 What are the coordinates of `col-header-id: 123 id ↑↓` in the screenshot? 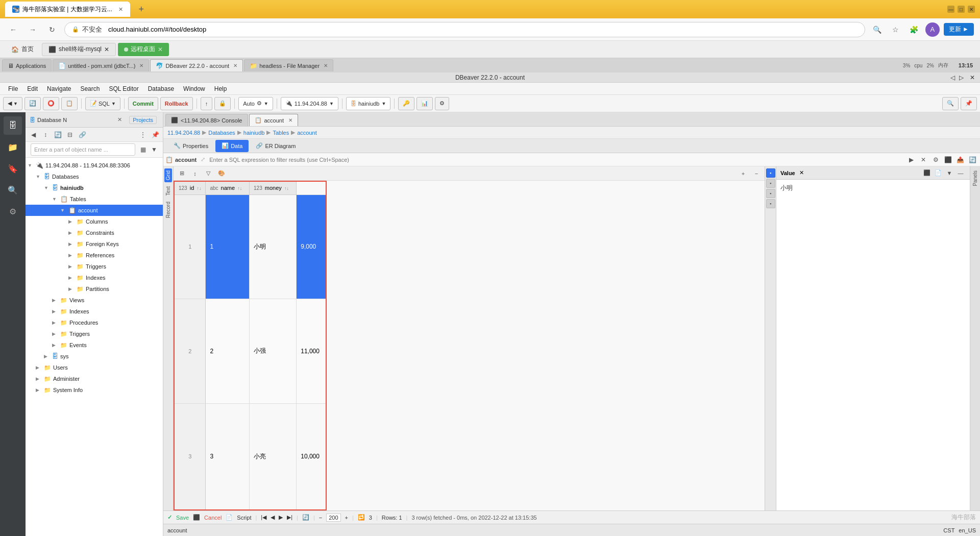 It's located at (190, 188).